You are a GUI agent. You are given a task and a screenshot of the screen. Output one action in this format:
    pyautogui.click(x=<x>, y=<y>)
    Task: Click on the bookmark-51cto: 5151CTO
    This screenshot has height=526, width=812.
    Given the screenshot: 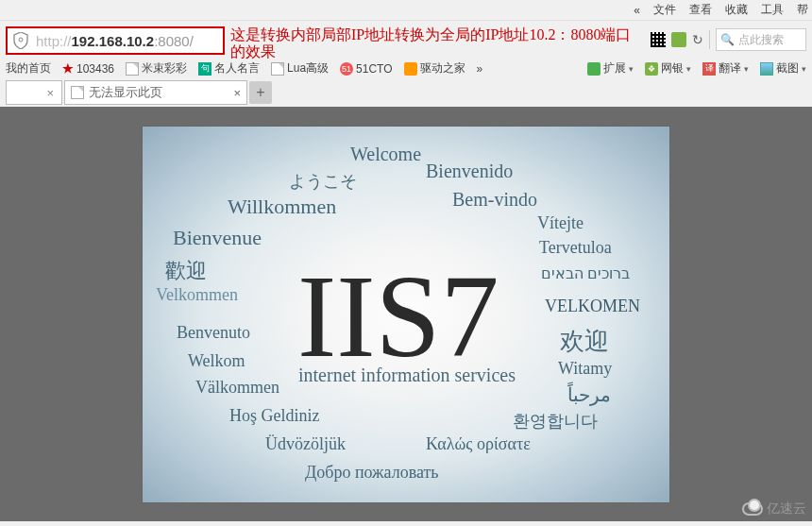 What is the action you would take?
    pyautogui.click(x=366, y=69)
    